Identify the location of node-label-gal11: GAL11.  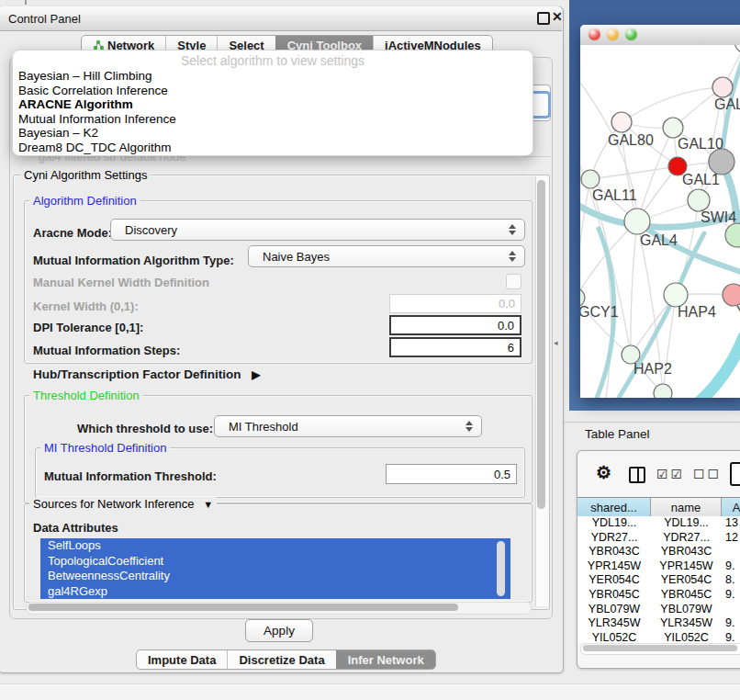
(615, 195).